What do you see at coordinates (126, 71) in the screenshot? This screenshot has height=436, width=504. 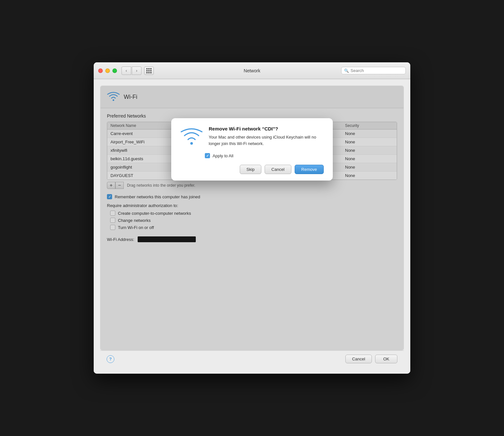 I see `back-button: ‹` at bounding box center [126, 71].